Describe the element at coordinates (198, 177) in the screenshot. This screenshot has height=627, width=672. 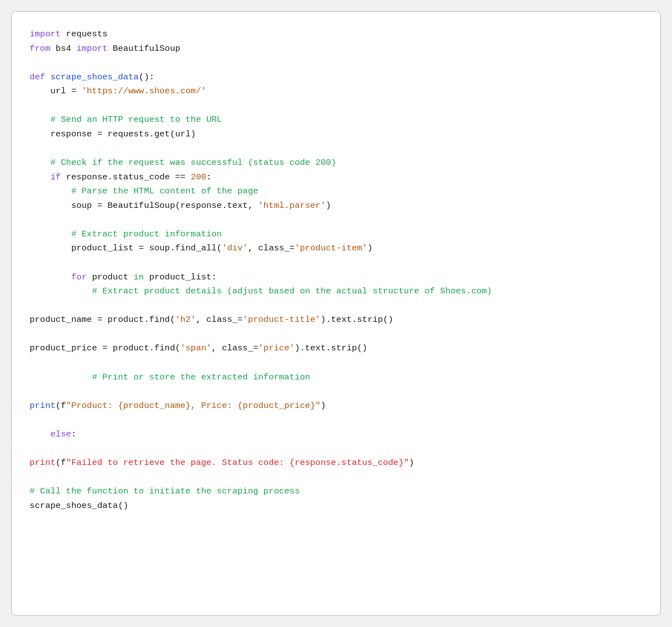
I see `number-200: 200` at that location.